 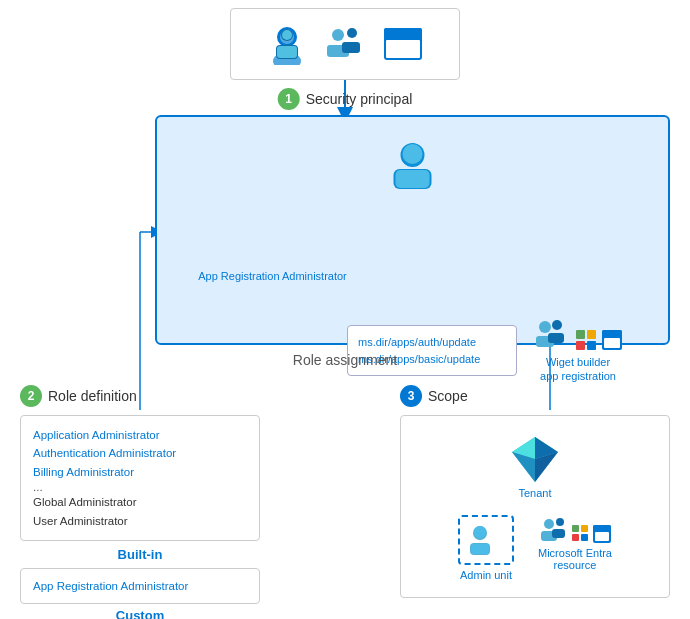 What do you see at coordinates (140, 396) in the screenshot?
I see `role-def-label-row: 2 Role definition` at bounding box center [140, 396].